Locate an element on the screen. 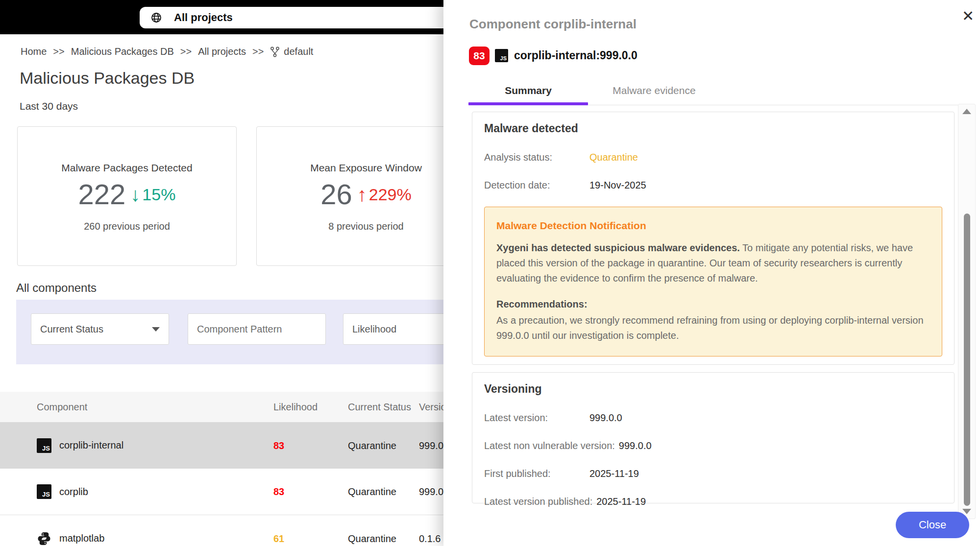 The height and width of the screenshot is (546, 980). first-published-value: 2025-11-19 is located at coordinates (614, 474).